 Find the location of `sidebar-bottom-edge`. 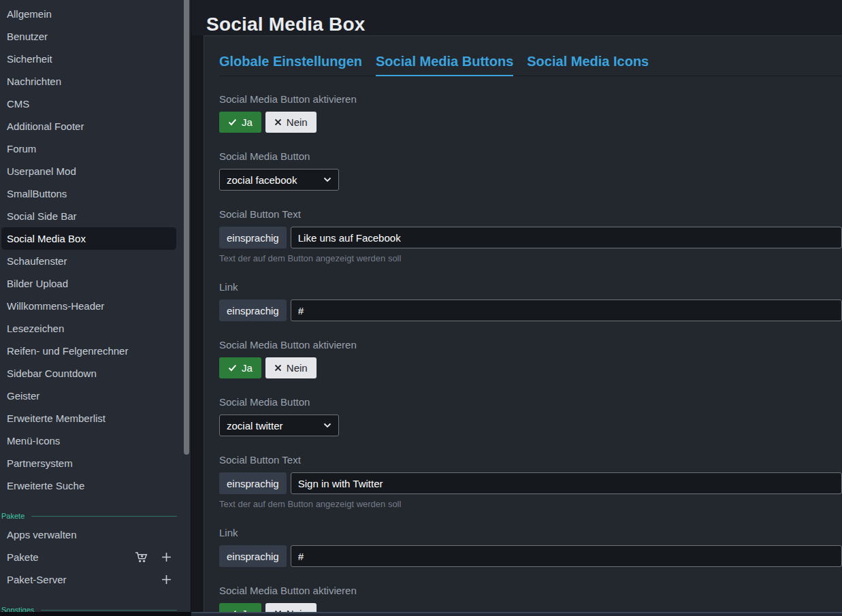

sidebar-bottom-edge is located at coordinates (95, 614).